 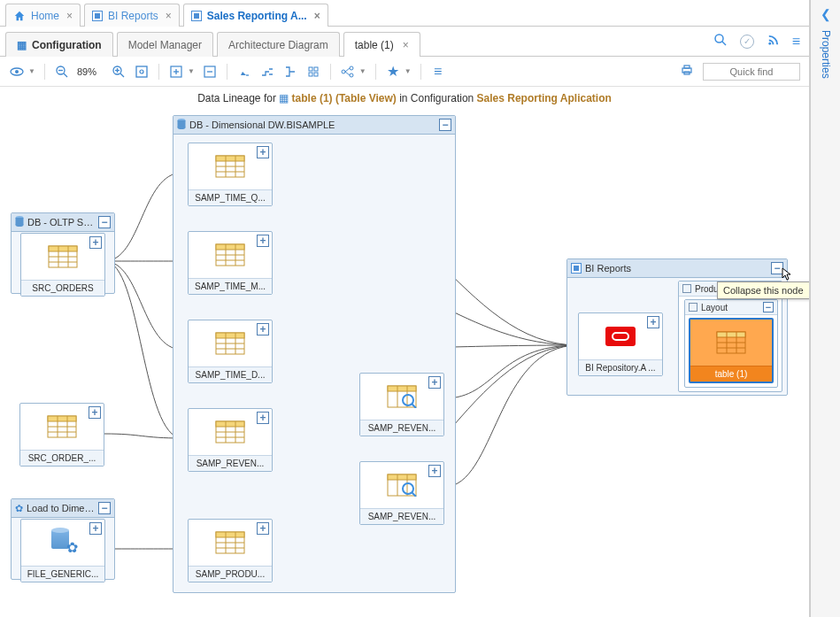 I want to click on expand-all-icon, so click(x=313, y=72).